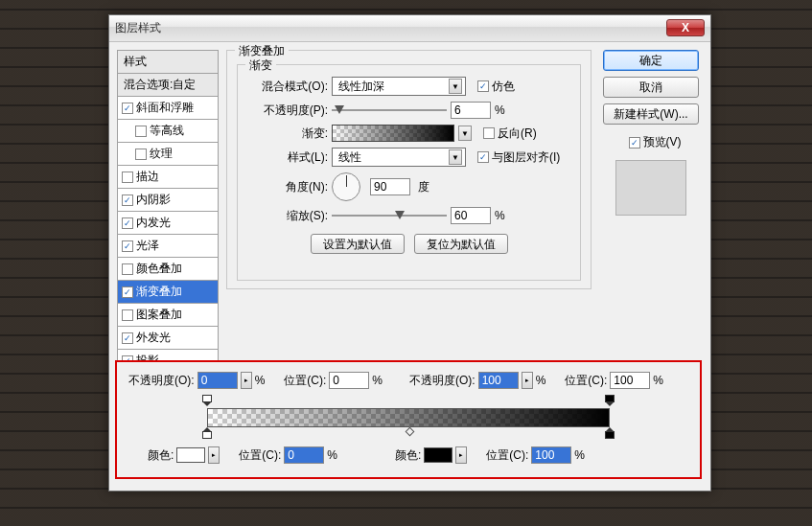 The height and width of the screenshot is (526, 812). Describe the element at coordinates (207, 433) in the screenshot. I see `color-stop-left` at that location.